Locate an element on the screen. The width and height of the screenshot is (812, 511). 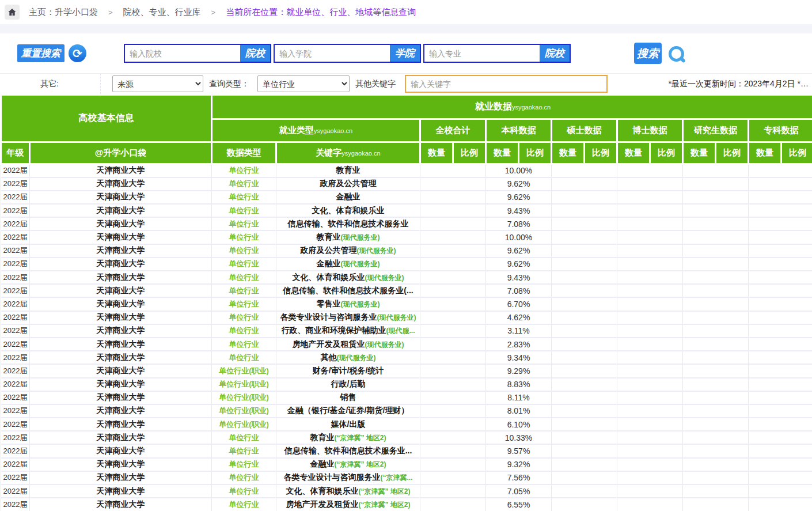
table-row: 2022届天津商业大学单位行业房地产开发及租赁业(“京津冀” 地区2)6.55% is located at coordinates (407, 505).